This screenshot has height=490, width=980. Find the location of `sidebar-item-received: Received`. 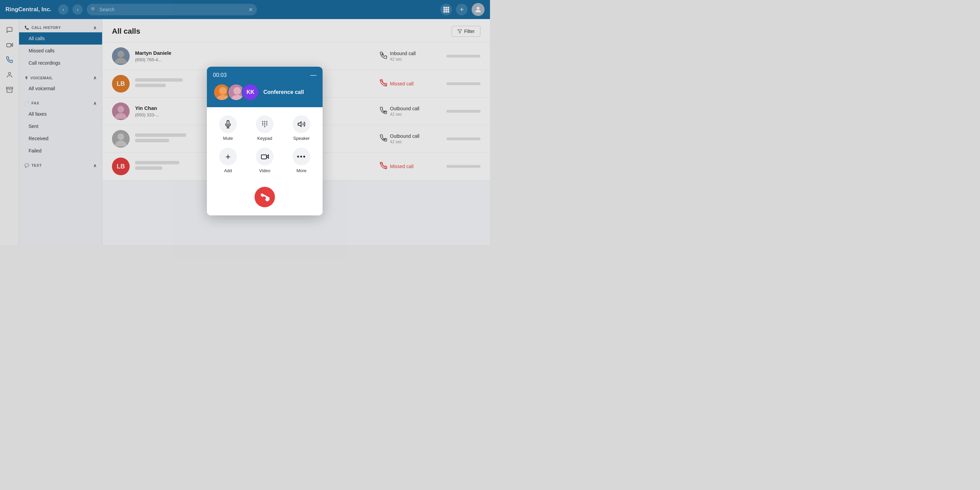

sidebar-item-received: Received is located at coordinates (60, 138).